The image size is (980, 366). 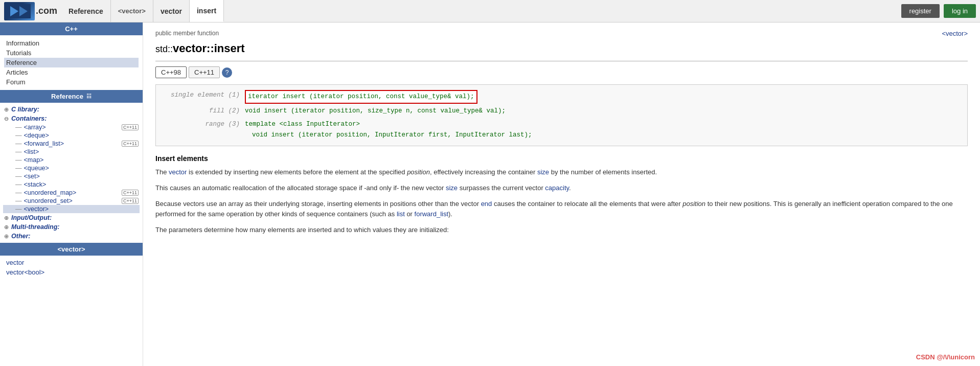 I want to click on title-divider, so click(x=561, y=61).